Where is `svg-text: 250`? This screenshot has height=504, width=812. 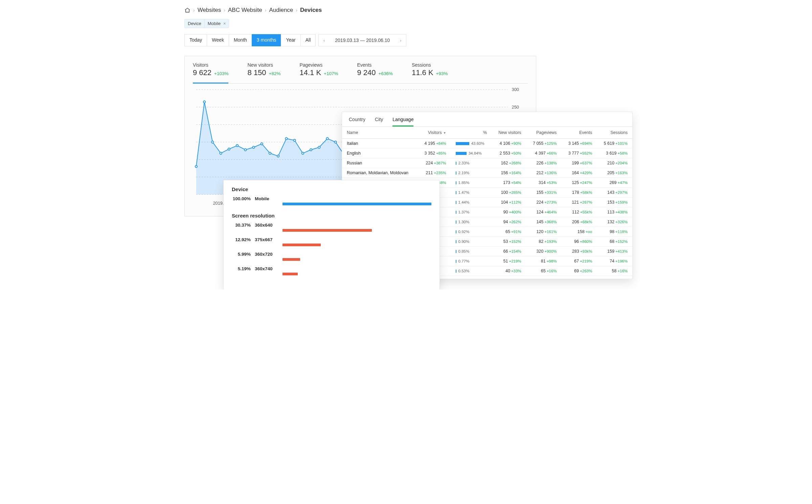
svg-text: 250 is located at coordinates (515, 107).